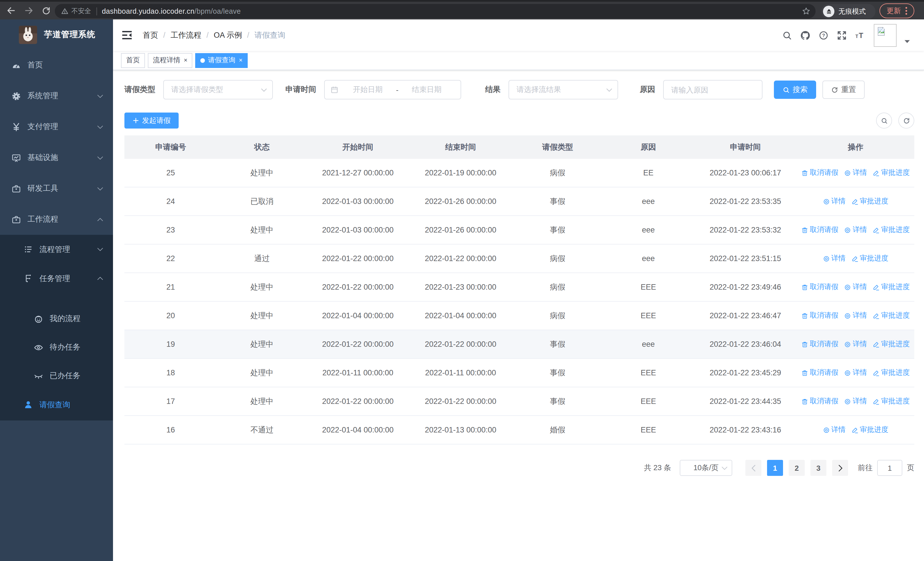 This screenshot has height=561, width=924. I want to click on sidebar-item-devtools: 研发工具, so click(56, 188).